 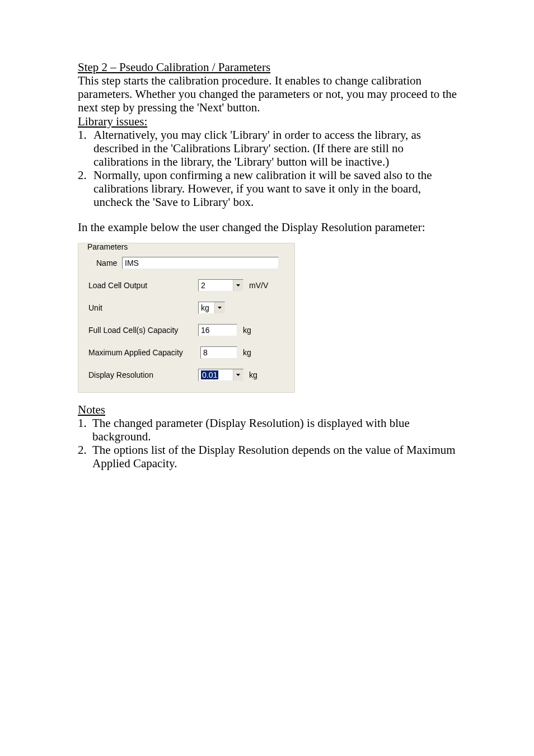 I want to click on max-capacity-input: 8, so click(x=219, y=353).